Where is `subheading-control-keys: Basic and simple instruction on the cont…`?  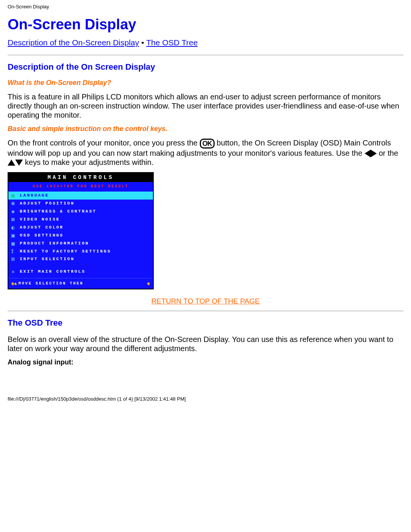
subheading-control-keys: Basic and simple instruction on the cont… is located at coordinates (206, 129).